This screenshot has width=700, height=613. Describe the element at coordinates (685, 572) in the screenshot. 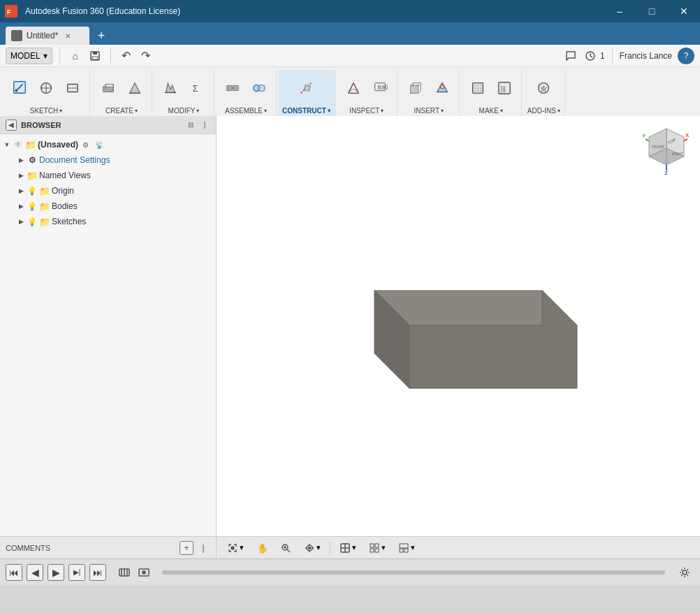

I see `playback-settings-button` at that location.